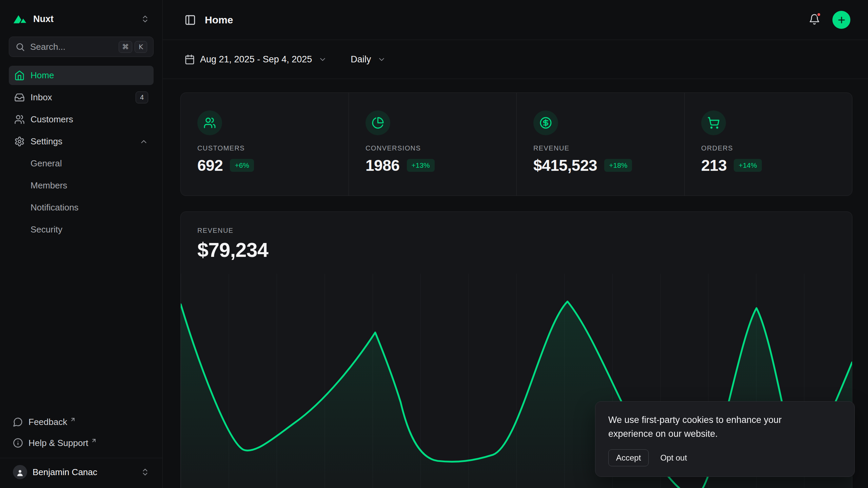  Describe the element at coordinates (441, 148) in the screenshot. I see `stat-label: CONVERSIONS` at that location.